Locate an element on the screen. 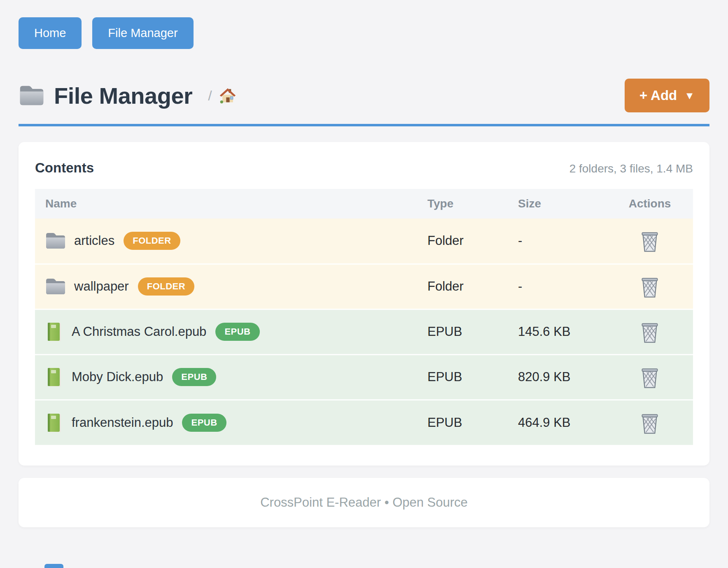  chevron-down-icon: ▼ is located at coordinates (689, 95).